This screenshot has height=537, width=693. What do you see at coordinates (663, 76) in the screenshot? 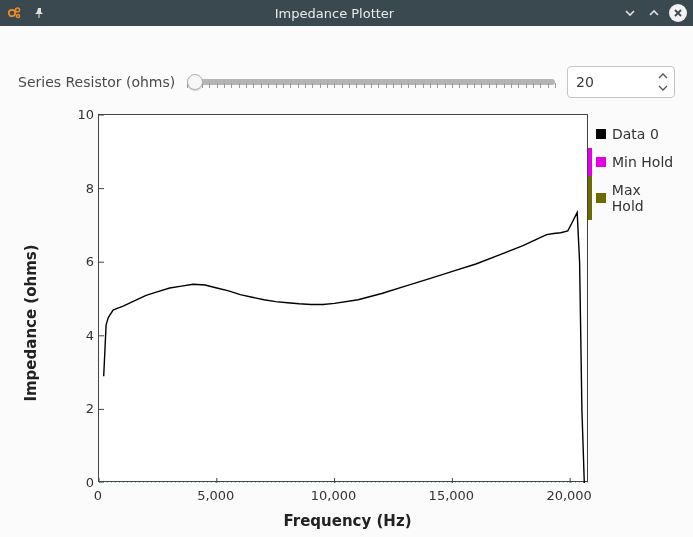
I see `spin-up-button` at bounding box center [663, 76].